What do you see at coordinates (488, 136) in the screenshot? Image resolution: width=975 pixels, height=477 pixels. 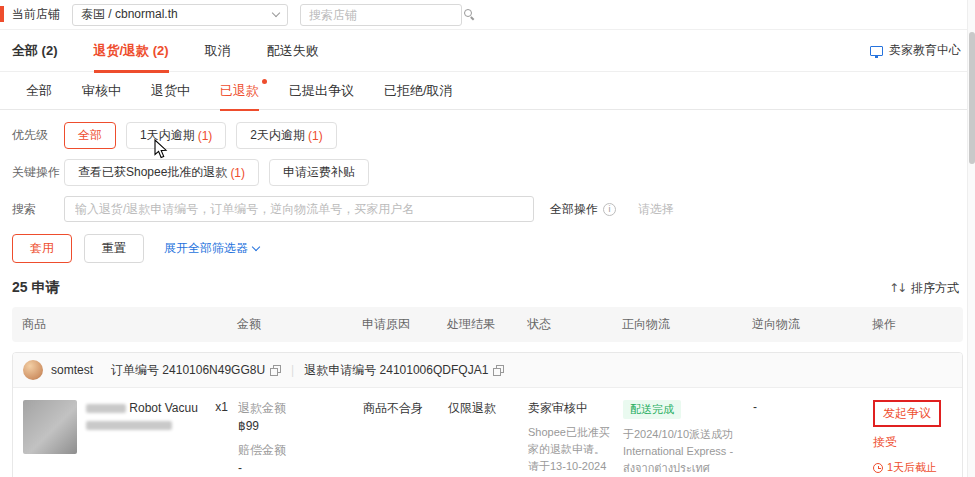 I see `priority-row: 优先级 全部 1天内逾期 (1) 2天内逾期 (1)` at bounding box center [488, 136].